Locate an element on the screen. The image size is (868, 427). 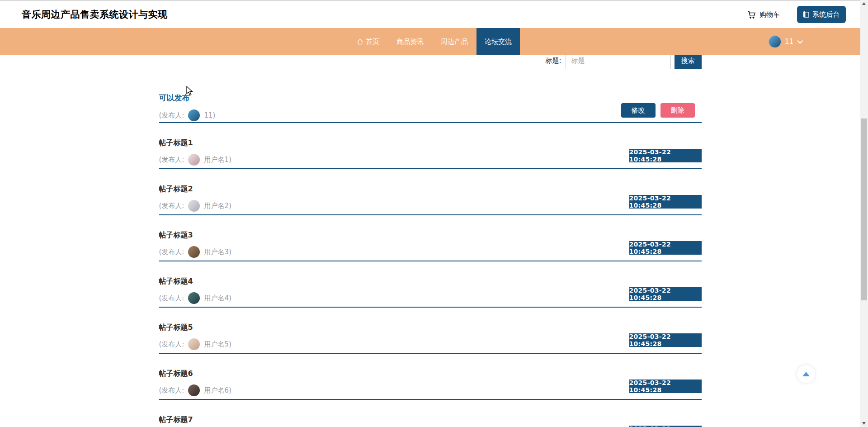
post-row: 帖子标题6 (发布人: 用户名6) 2025-03-22 10:45:28 is located at coordinates (430, 377).